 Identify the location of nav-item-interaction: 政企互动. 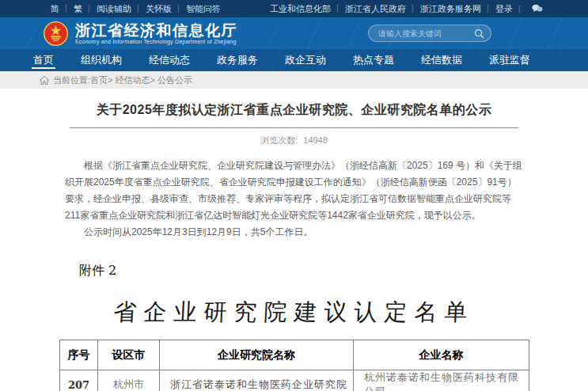
(305, 60).